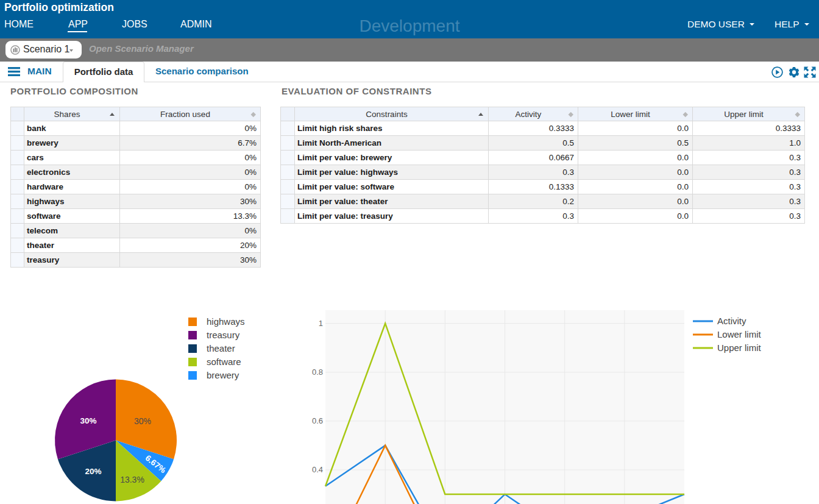 The height and width of the screenshot is (504, 819). Describe the element at coordinates (93, 472) in the screenshot. I see `svg-text: 20%` at that location.